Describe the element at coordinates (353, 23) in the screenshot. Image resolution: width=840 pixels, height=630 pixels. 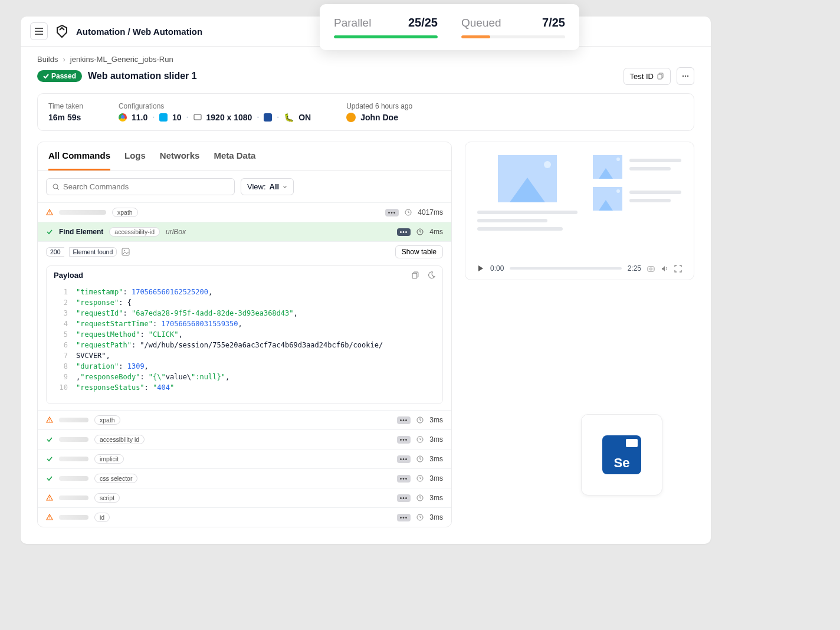
I see `parallel-label: Parallel` at that location.